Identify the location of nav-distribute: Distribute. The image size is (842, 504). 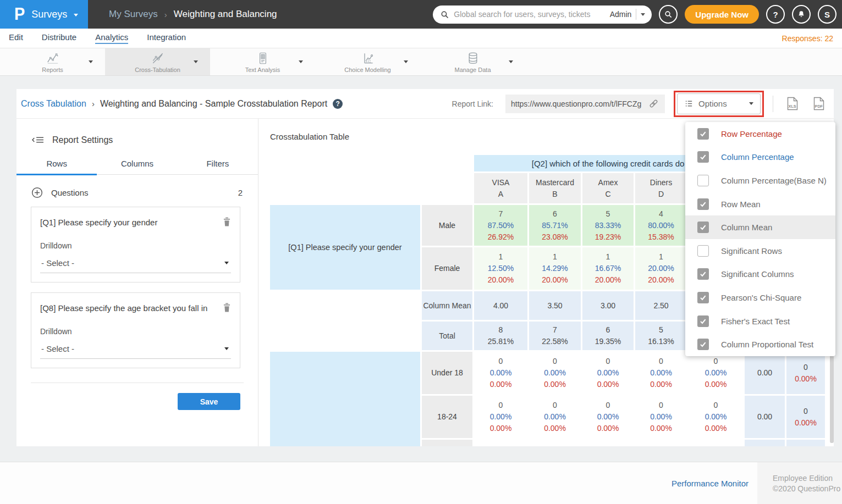
(59, 38).